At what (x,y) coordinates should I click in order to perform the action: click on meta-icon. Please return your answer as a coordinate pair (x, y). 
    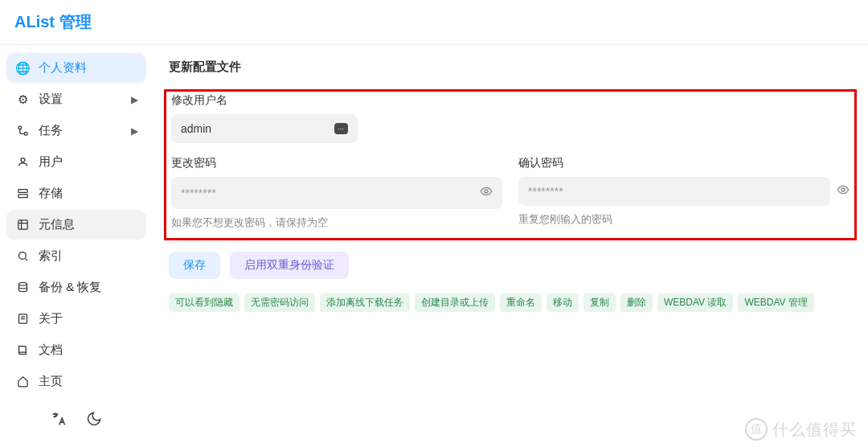
    Looking at the image, I should click on (23, 225).